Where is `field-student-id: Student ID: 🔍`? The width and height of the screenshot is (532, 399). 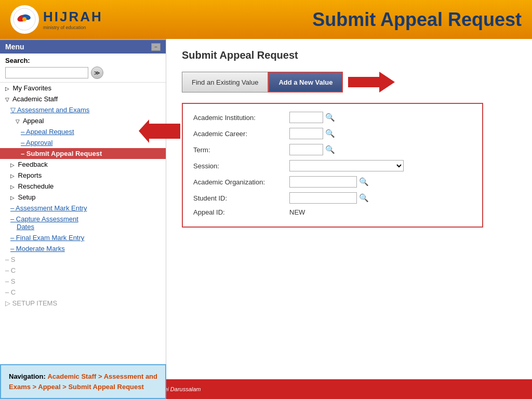 field-student-id: Student ID: 🔍 is located at coordinates (332, 198).